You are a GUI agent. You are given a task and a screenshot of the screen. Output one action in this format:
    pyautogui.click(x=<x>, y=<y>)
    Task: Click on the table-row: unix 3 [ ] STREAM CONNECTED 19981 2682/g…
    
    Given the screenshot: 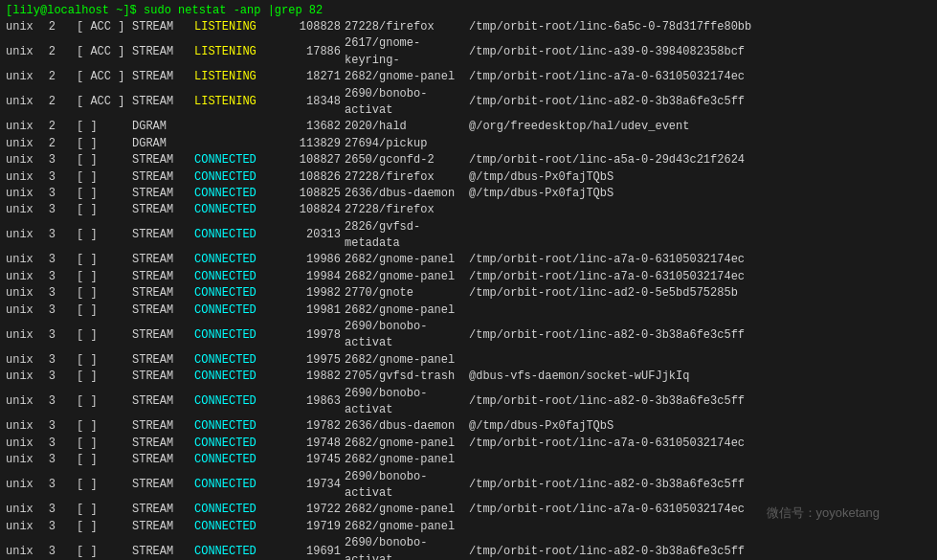 What is the action you would take?
    pyautogui.click(x=469, y=310)
    